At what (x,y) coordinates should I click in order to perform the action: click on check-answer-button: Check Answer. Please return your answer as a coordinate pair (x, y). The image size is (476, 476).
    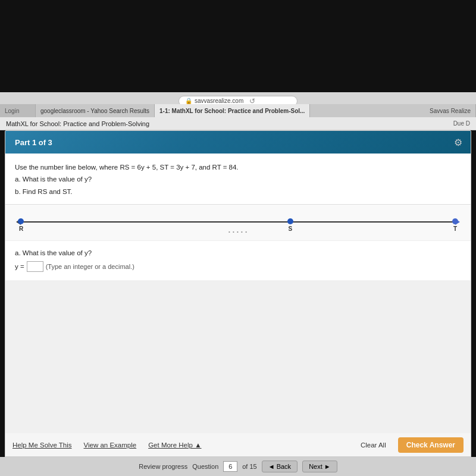
    Looking at the image, I should click on (431, 445).